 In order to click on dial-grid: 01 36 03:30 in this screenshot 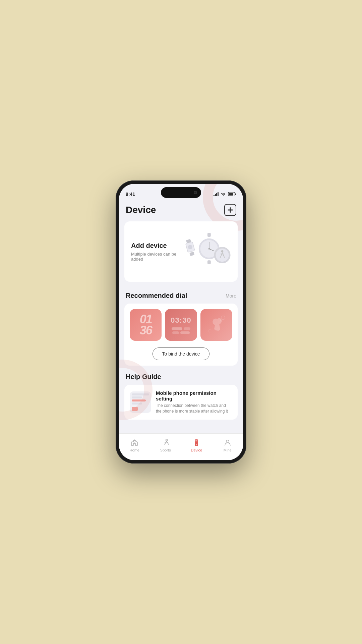, I will do `click(181, 325)`.